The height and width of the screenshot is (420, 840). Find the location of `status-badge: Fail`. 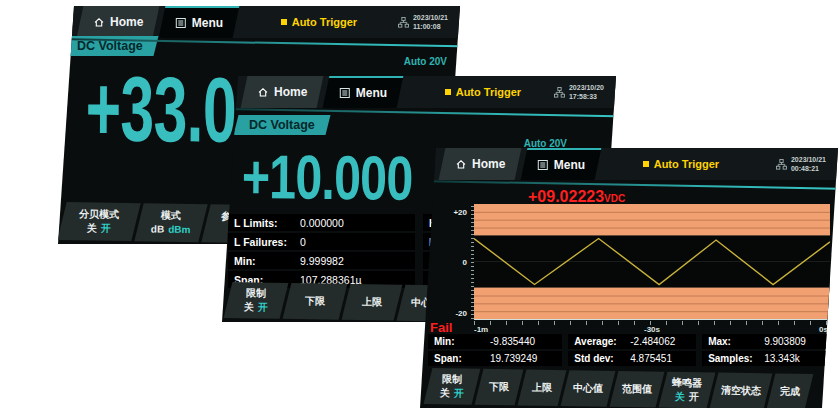

status-badge: Fail is located at coordinates (441, 328).